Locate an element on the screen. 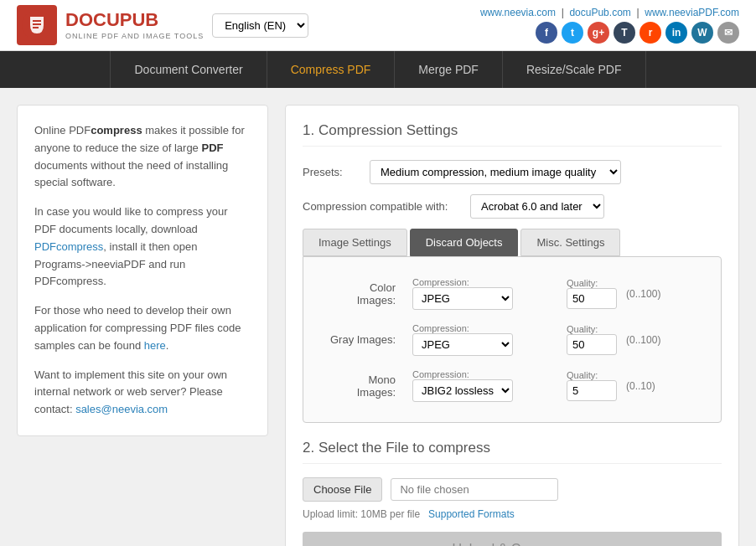  wordpress-icon: W is located at coordinates (702, 33).